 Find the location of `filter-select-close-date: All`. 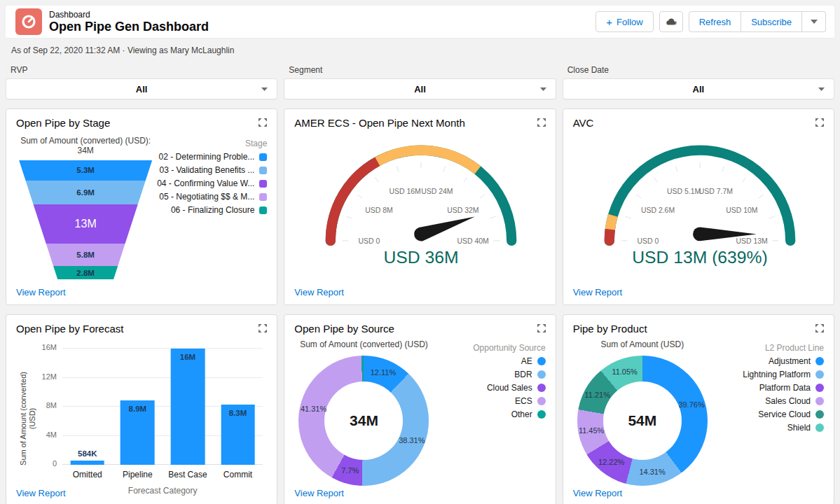

filter-select-close-date: All is located at coordinates (698, 89).